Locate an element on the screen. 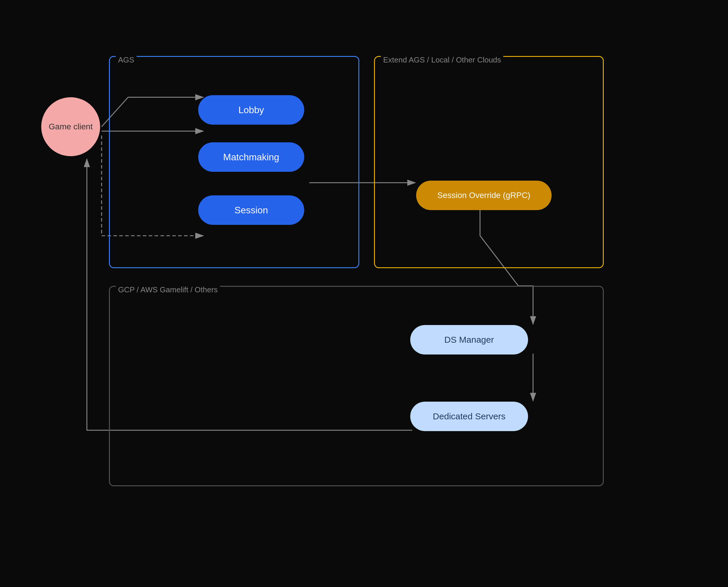  gcp-label: GCP / AWS Gamelift / Others is located at coordinates (168, 290).